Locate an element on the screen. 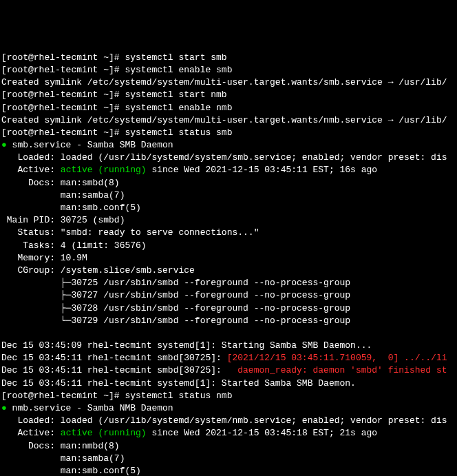 The height and width of the screenshot is (476, 457). terminal-text: since Wed 2021-12-15 03:45:18 EST; 21s a… is located at coordinates (262, 433).